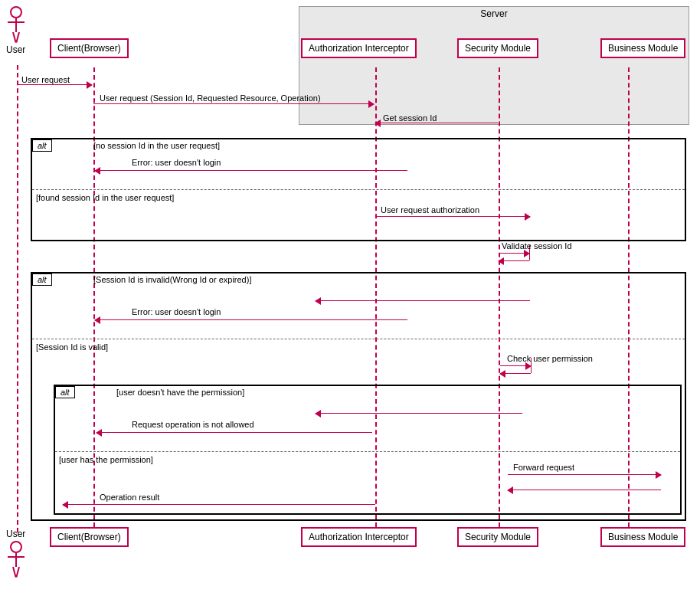 This screenshot has width=700, height=596. Describe the element at coordinates (430, 210) in the screenshot. I see `label-user-req-auth: User request authorization` at that location.